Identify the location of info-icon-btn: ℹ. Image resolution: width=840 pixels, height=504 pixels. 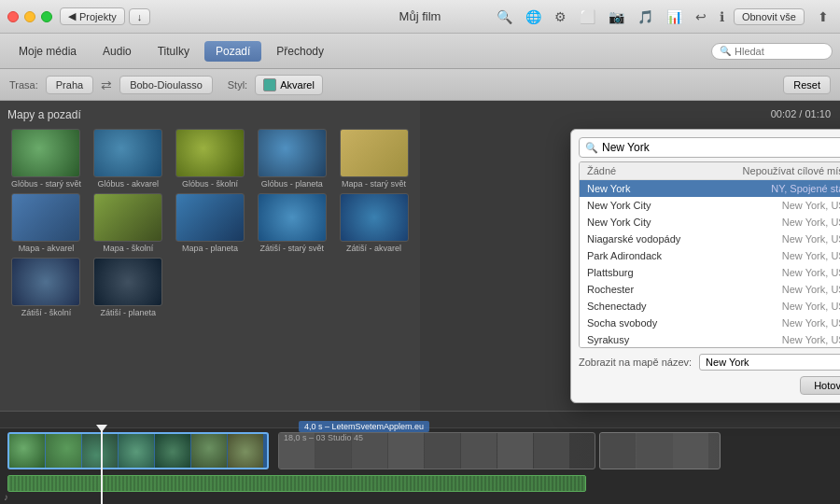
(722, 17).